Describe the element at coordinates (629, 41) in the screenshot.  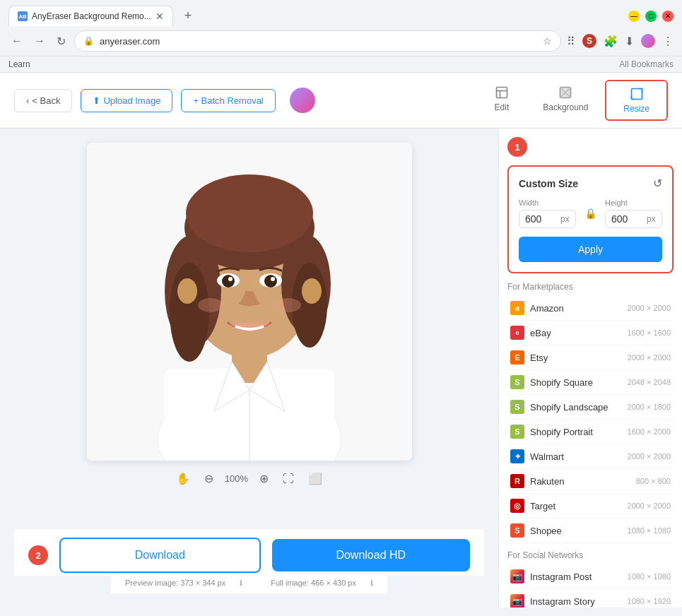
I see `download-browser-icon: ⬇` at that location.